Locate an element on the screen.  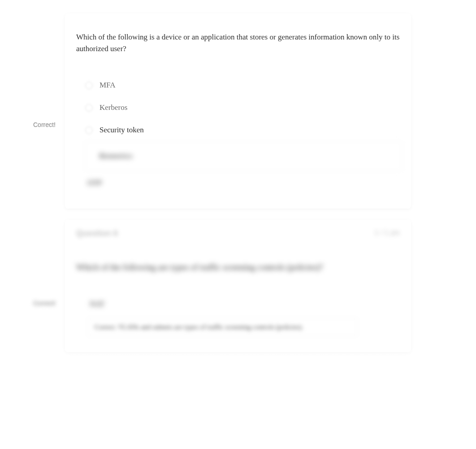
question-prompt-blurred: Which of the following are types of traf… is located at coordinates (238, 267).